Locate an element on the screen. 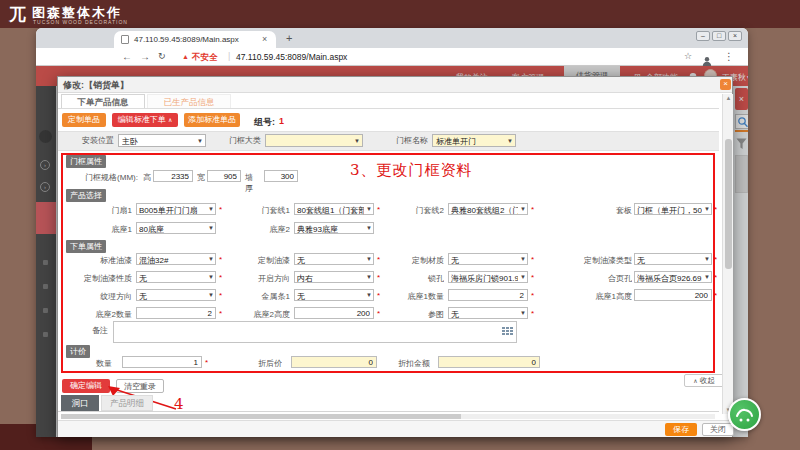 This screenshot has width=800, height=450. width-label: 宽 is located at coordinates (201, 178).